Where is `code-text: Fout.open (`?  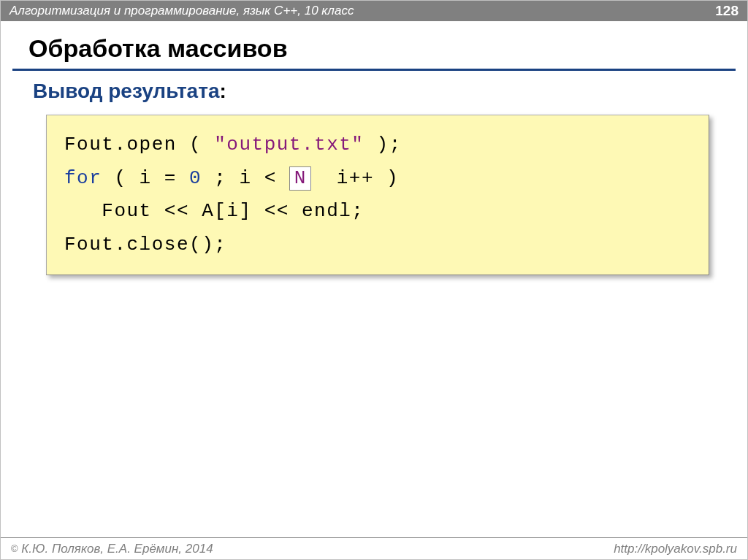
code-text: Fout.open ( is located at coordinates (139, 145).